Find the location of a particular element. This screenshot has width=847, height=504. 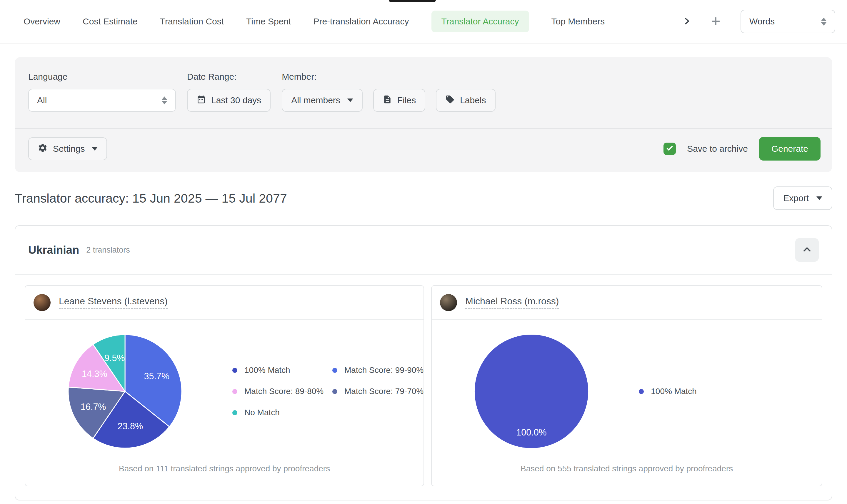

member-value: All members is located at coordinates (316, 101).